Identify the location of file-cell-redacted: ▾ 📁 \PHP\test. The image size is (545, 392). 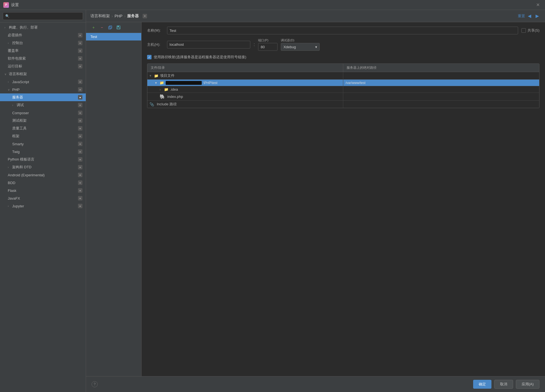
(245, 83).